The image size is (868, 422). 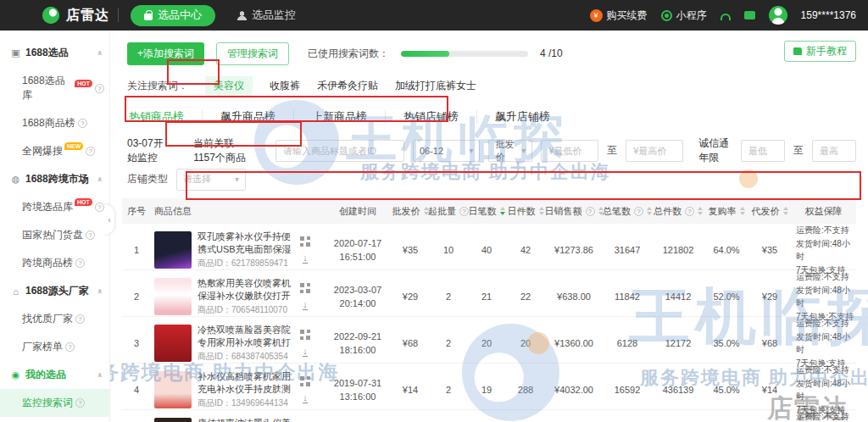 What do you see at coordinates (348, 86) in the screenshot?
I see `keyword-jiuliaotie: 禾伊希灸疗贴` at bounding box center [348, 86].